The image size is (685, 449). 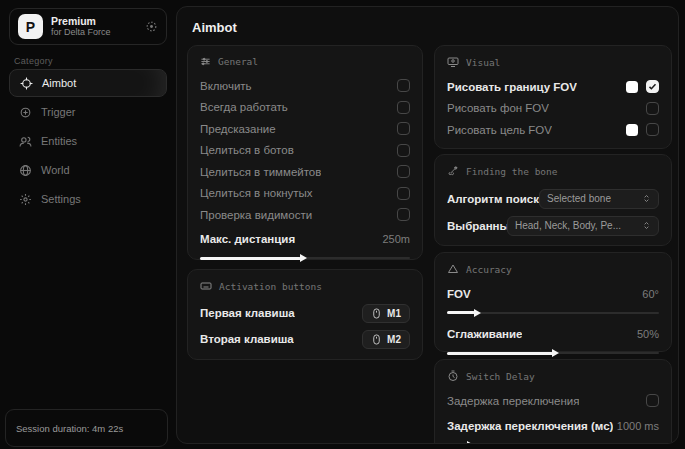 I want to click on toggle-label: Включить, so click(x=226, y=86).